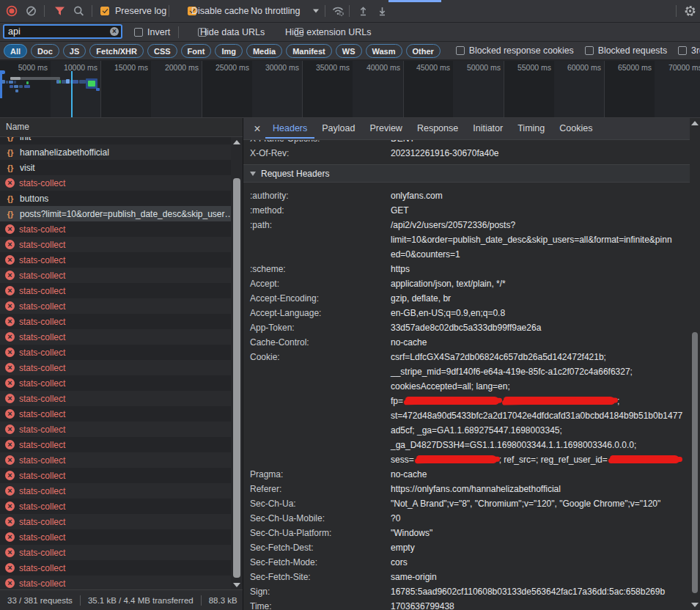  I want to click on header-name: X-Of-Rev:, so click(320, 153).